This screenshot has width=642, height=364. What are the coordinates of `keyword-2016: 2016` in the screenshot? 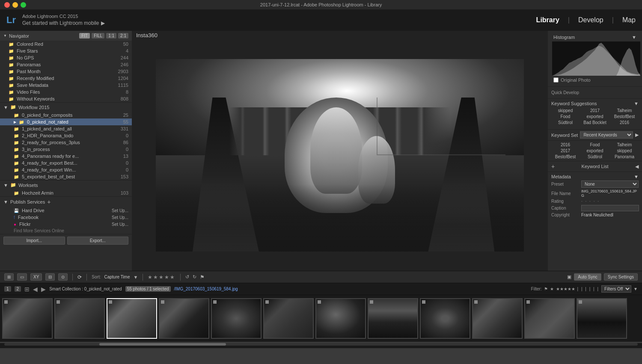 It's located at (624, 122).